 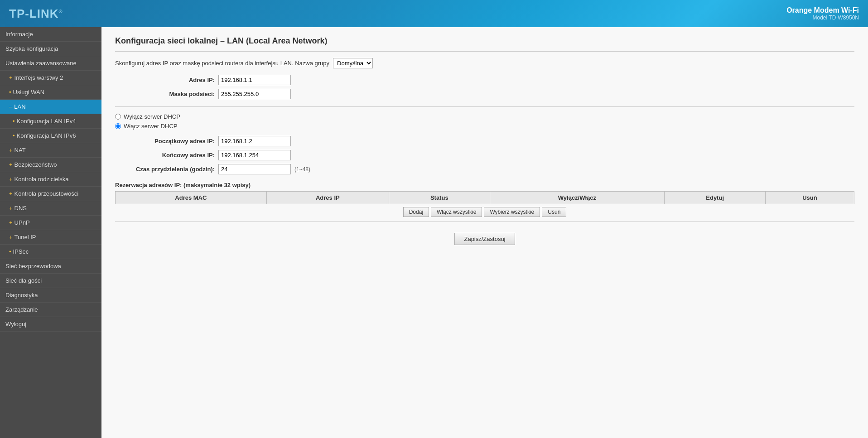 What do you see at coordinates (51, 194) in the screenshot?
I see `sidebar-item-kontrola-przepustowosci: +Kontrola przepustowości` at bounding box center [51, 194].